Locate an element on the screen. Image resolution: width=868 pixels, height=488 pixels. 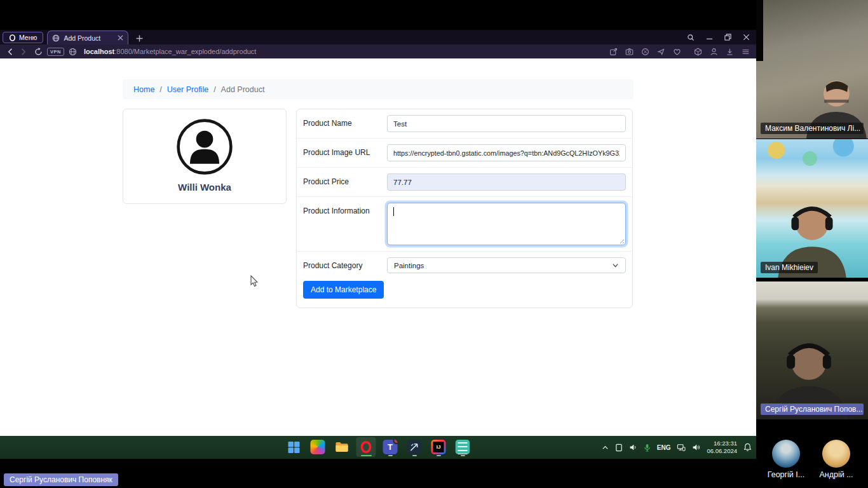
user-profile-card: Willi Wonka is located at coordinates (205, 156).